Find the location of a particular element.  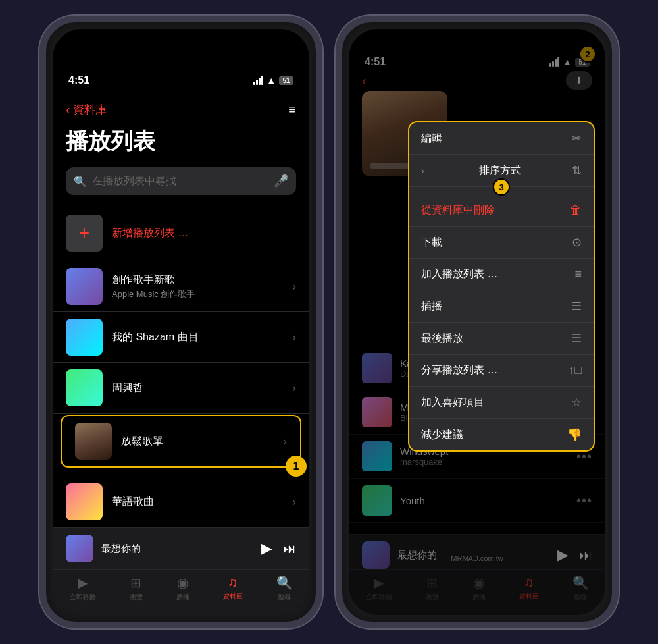

menu-play-last: 最後播放 ☰ is located at coordinates (501, 338).